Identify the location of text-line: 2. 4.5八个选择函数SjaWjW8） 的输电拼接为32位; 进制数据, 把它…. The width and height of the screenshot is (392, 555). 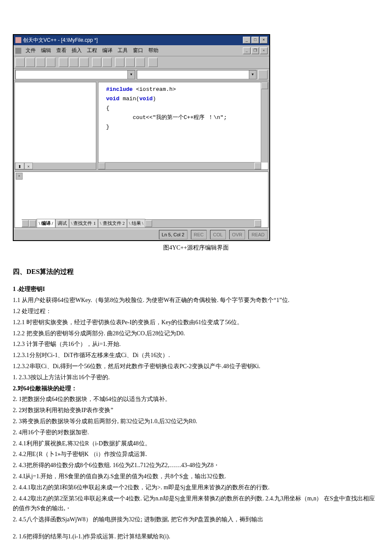
(196, 520).